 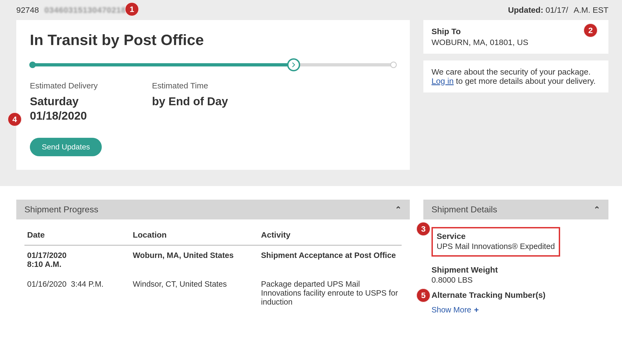 What do you see at coordinates (496, 242) in the screenshot?
I see `service-highlight-box: Service UPS Mail Innovations® Expedited` at bounding box center [496, 242].